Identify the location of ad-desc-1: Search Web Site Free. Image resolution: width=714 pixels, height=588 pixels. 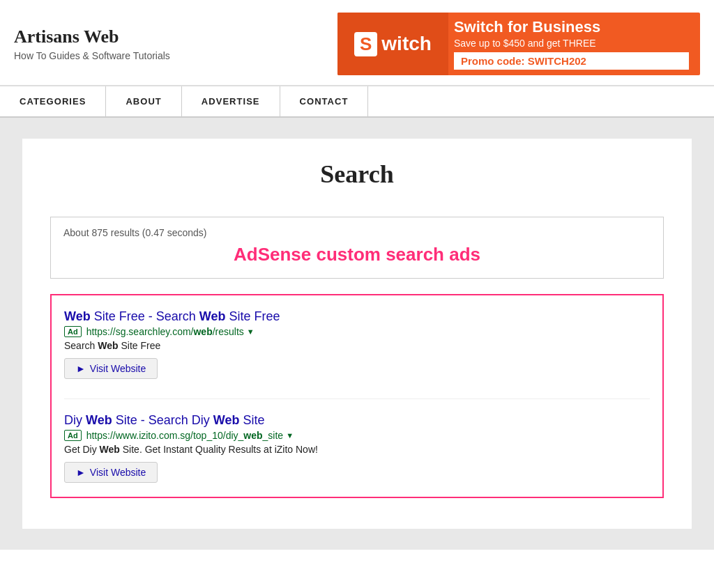
(357, 346).